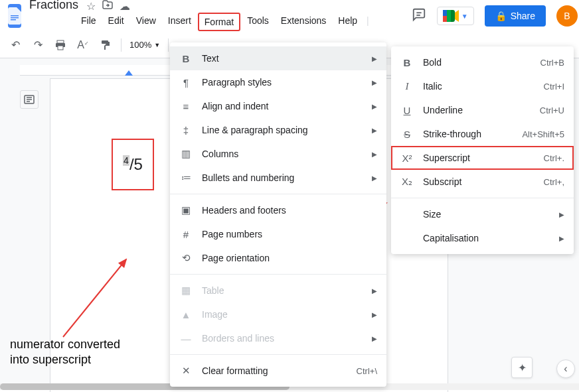 The width and height of the screenshot is (579, 392). I want to click on comment-history-icon, so click(419, 16).